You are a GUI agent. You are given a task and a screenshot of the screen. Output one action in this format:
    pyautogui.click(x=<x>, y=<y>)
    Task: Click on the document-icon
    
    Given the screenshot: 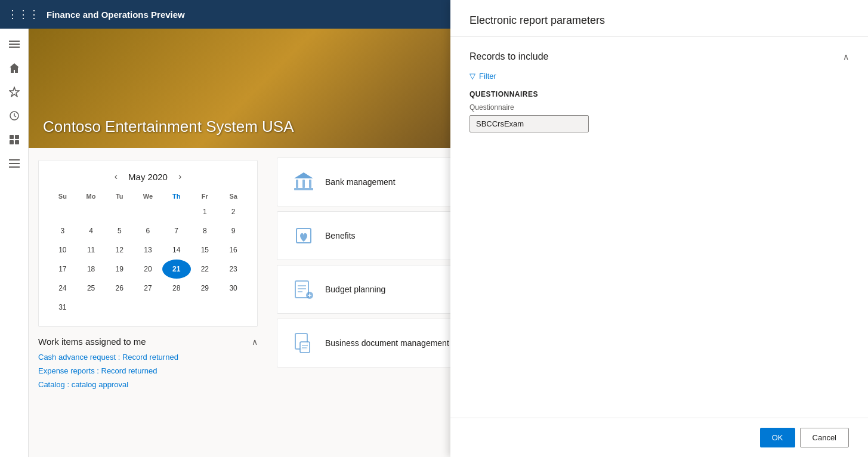 What is the action you would take?
    pyautogui.click(x=304, y=343)
    